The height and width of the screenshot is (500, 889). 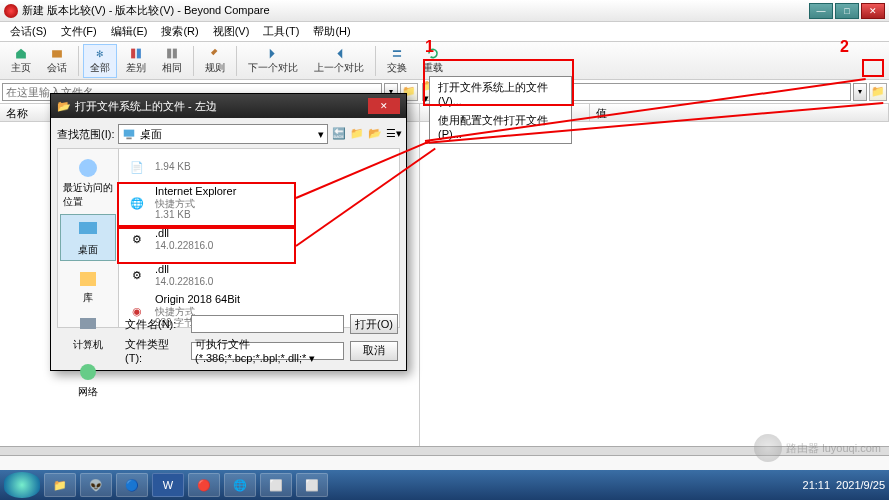 What do you see at coordinates (430, 47) in the screenshot?
I see `annotation-1: 1` at bounding box center [430, 47].